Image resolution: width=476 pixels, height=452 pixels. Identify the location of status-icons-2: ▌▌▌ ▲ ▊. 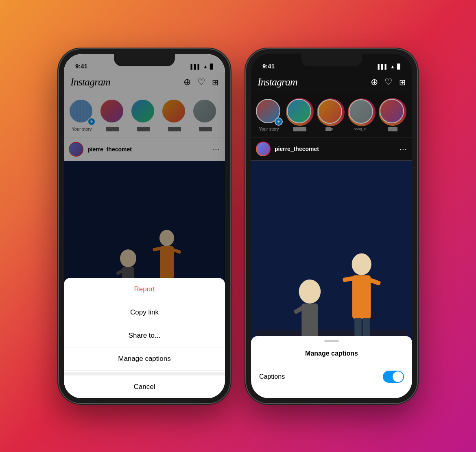
(389, 67).